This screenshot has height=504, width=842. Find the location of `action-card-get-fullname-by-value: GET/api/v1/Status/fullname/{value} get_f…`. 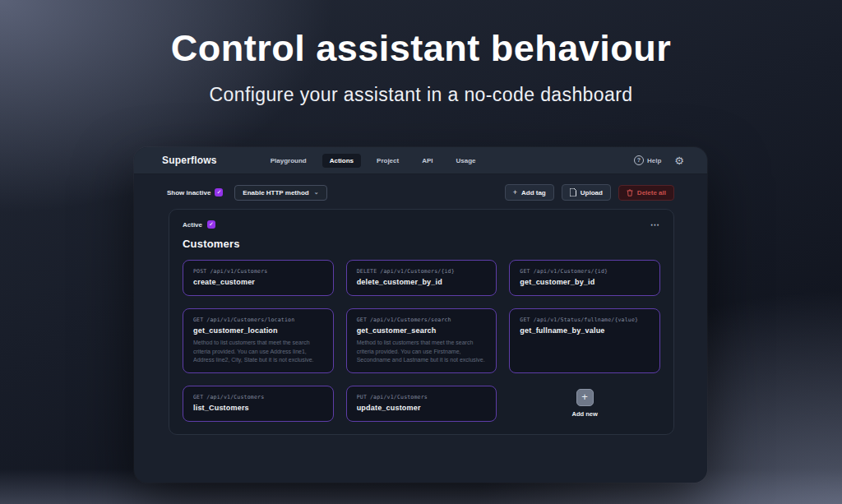

action-card-get-fullname-by-value: GET/api/v1/Status/fullname/{value} get_f… is located at coordinates (585, 340).